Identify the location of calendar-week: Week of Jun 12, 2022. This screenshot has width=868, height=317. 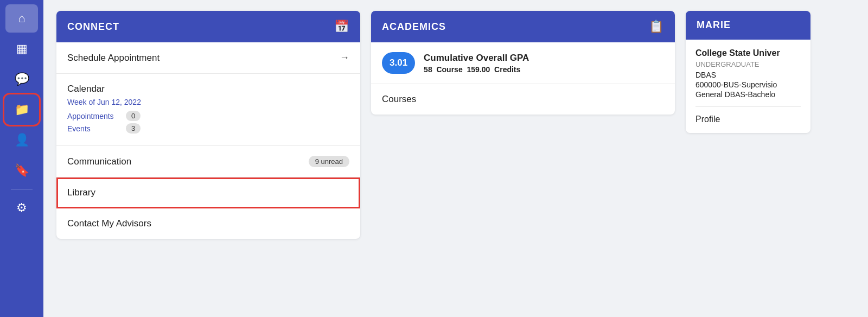
(208, 102).